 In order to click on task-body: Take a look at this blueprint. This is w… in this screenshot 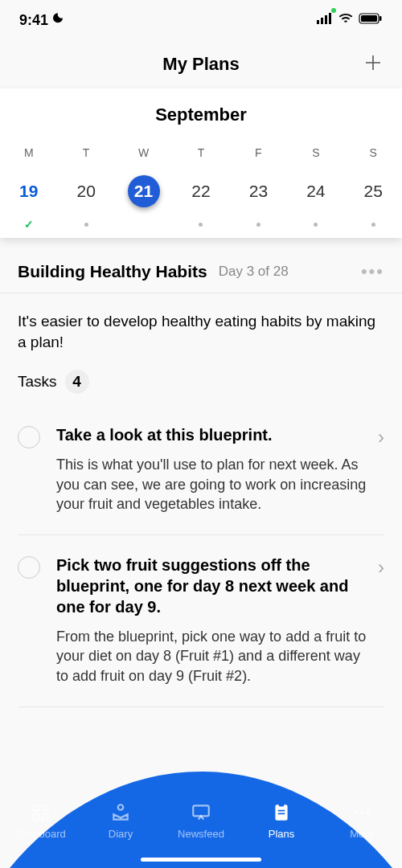, I will do `click(209, 469)`.